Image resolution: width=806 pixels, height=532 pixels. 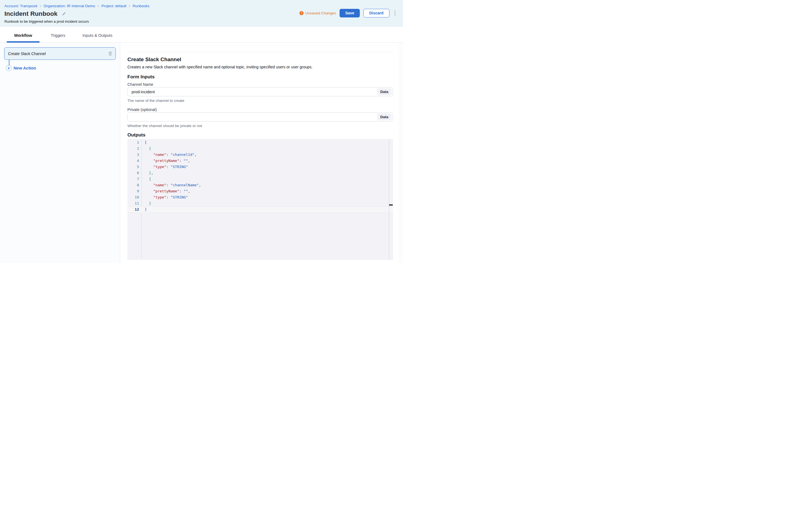 I want to click on code-line-1: 1[, so click(x=260, y=142).